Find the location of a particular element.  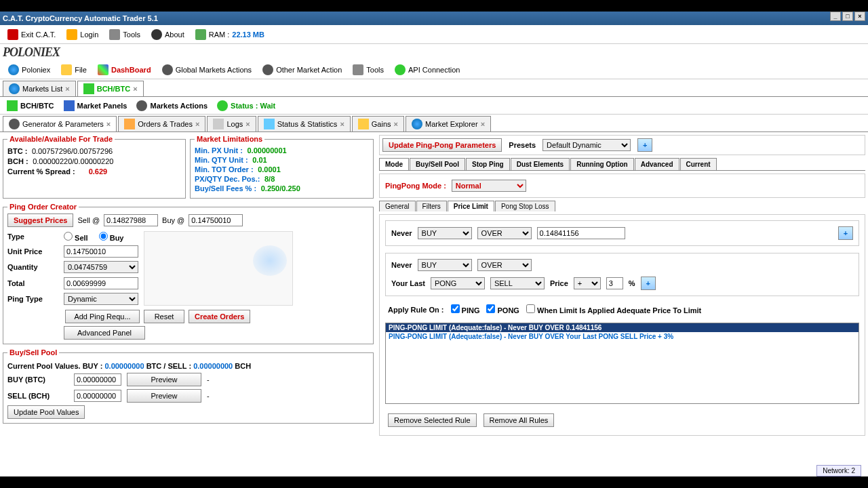

rtab-running: Running Option is located at coordinates (602, 164).